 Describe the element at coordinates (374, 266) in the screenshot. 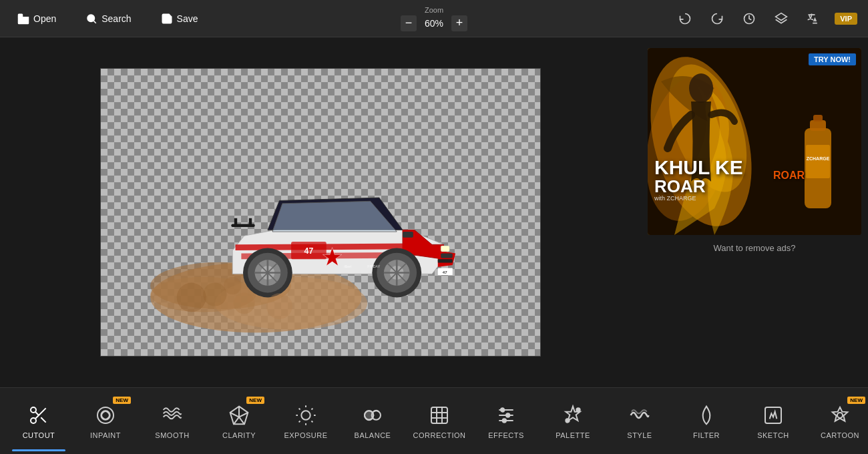

I see `svg-text: FRIDAY` at that location.